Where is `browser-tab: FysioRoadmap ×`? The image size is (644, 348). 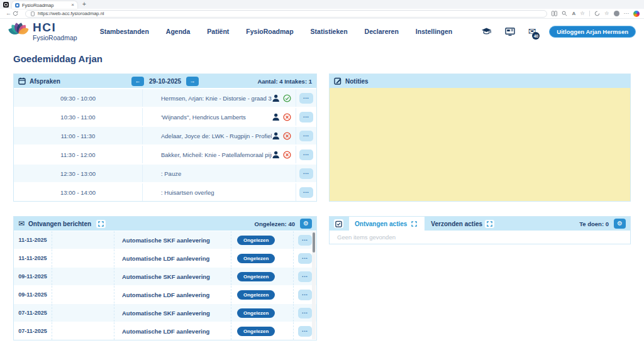
browser-tab: FysioRoadmap × is located at coordinates (45, 5).